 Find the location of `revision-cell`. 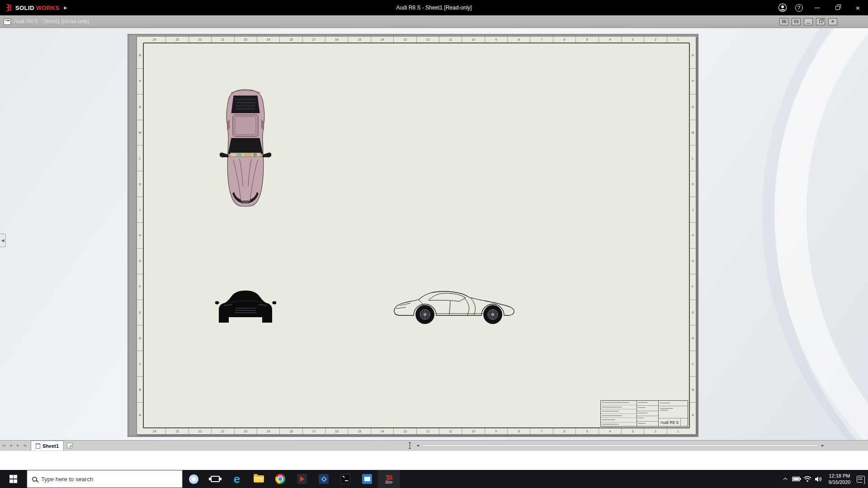

revision-cell is located at coordinates (684, 422).